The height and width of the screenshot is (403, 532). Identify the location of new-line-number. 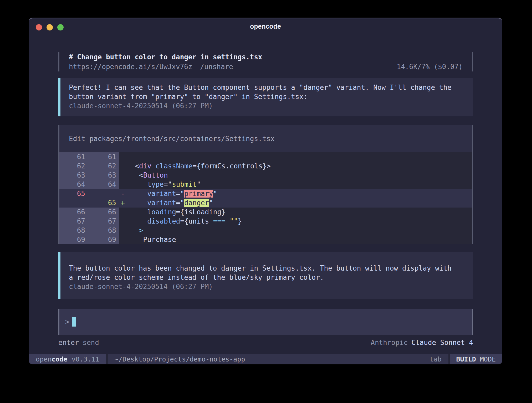
(101, 194).